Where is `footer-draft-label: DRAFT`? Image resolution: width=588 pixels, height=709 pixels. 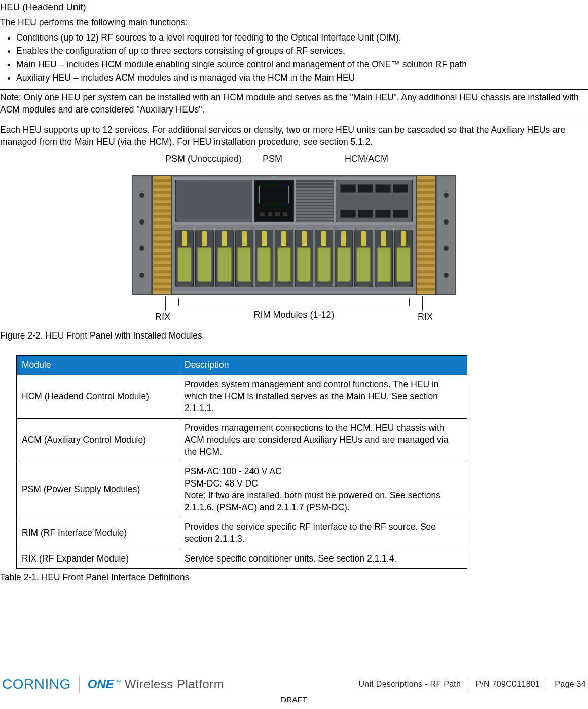
footer-draft-label: DRAFT is located at coordinates (294, 700).